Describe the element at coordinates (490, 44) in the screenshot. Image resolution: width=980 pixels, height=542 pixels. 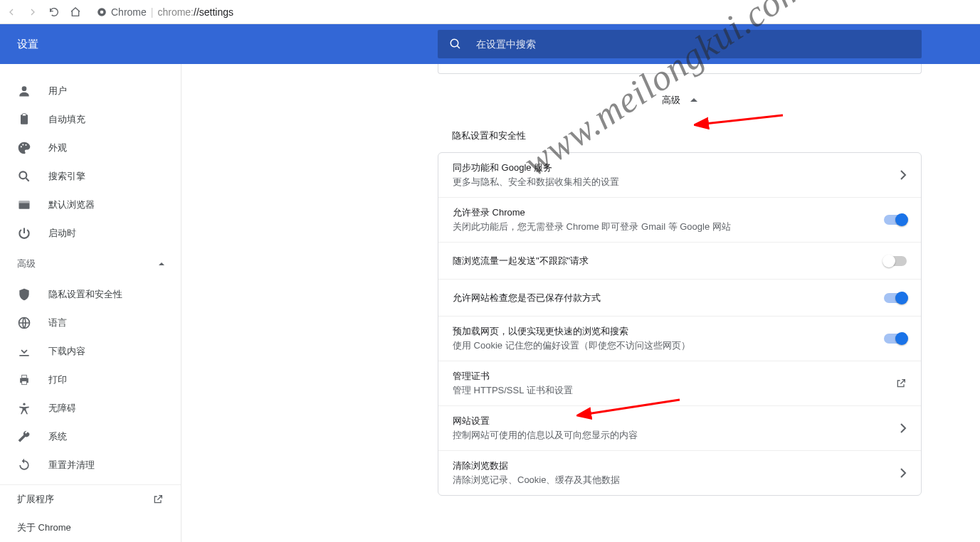
I see `settings-header: 设置` at that location.